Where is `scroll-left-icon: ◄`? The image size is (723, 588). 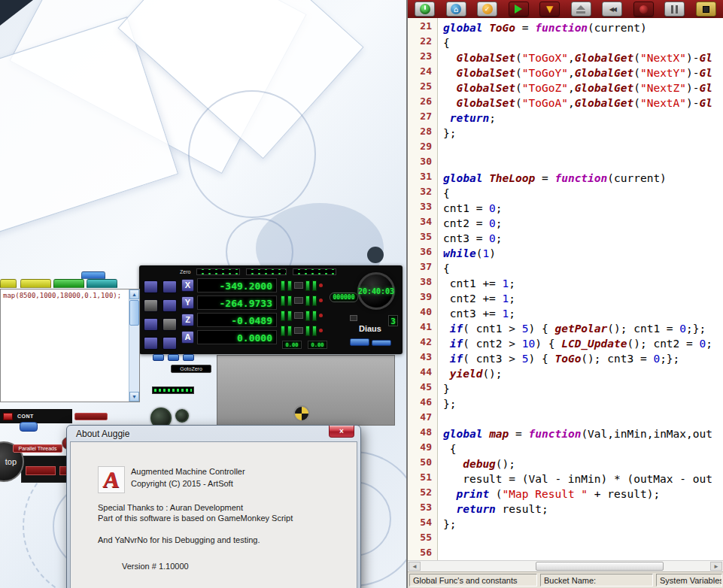 scroll-left-icon: ◄ is located at coordinates (415, 566).